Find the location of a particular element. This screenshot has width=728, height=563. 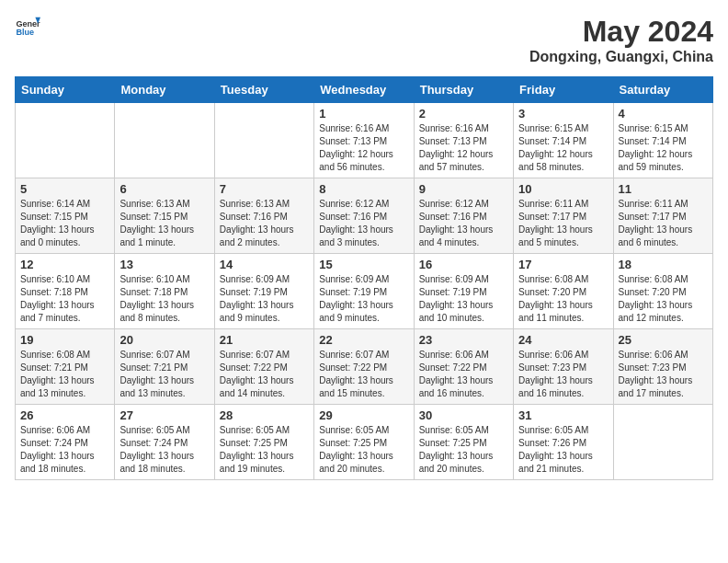

day-number: 23 is located at coordinates (463, 340).